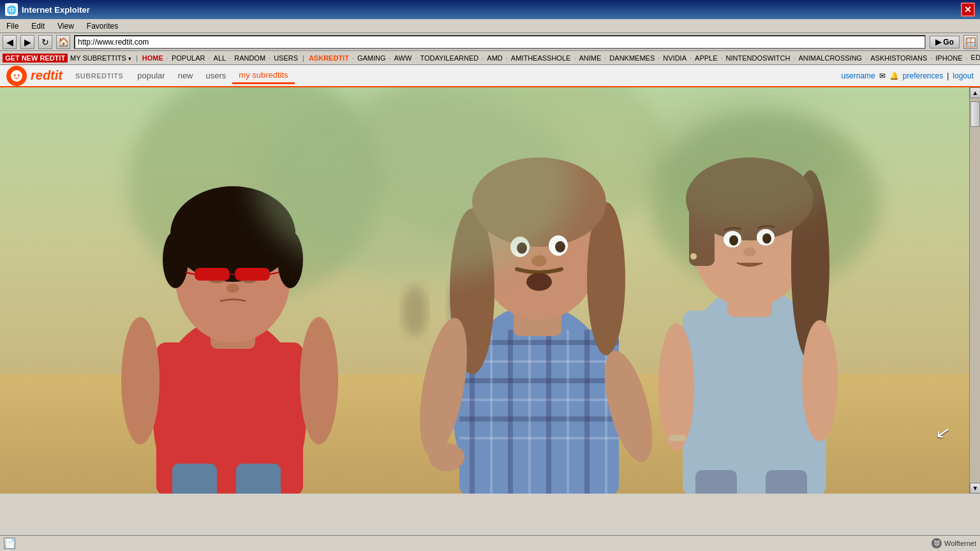 This screenshot has width=980, height=551. What do you see at coordinates (968, 10) in the screenshot?
I see `close-button: ✕` at bounding box center [968, 10].